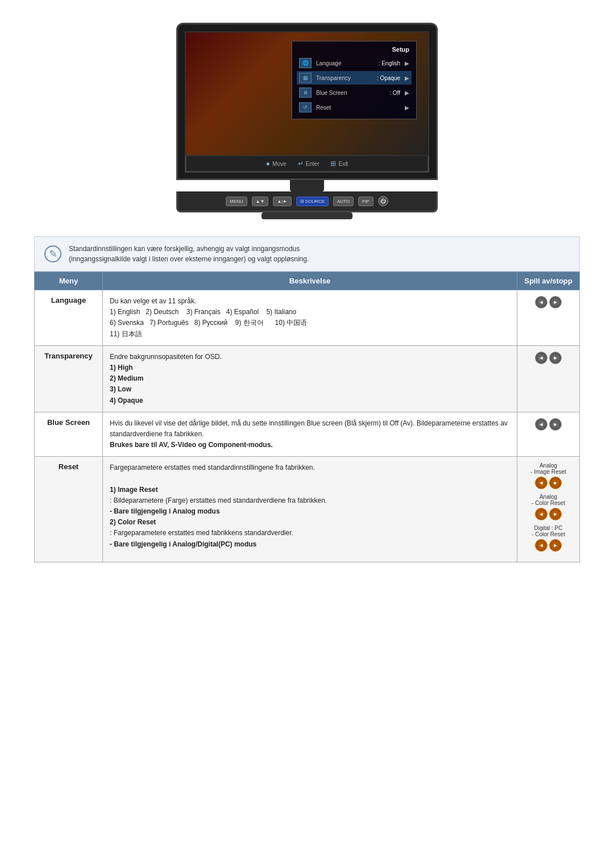  Describe the element at coordinates (354, 93) in the screenshot. I see `osd-item-bluescreen: 🖥 Blue Screen : Off ▶` at that location.